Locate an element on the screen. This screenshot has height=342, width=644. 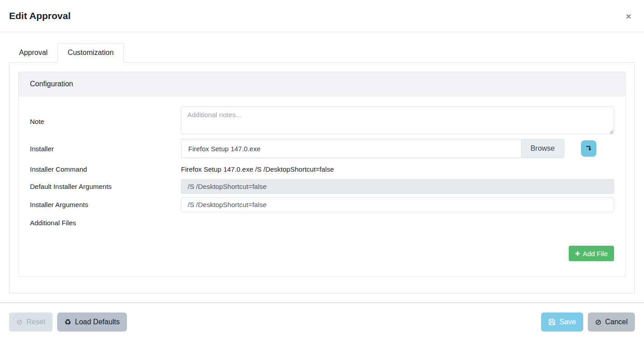
tab-bar: Approval Customization is located at coordinates (322, 53).